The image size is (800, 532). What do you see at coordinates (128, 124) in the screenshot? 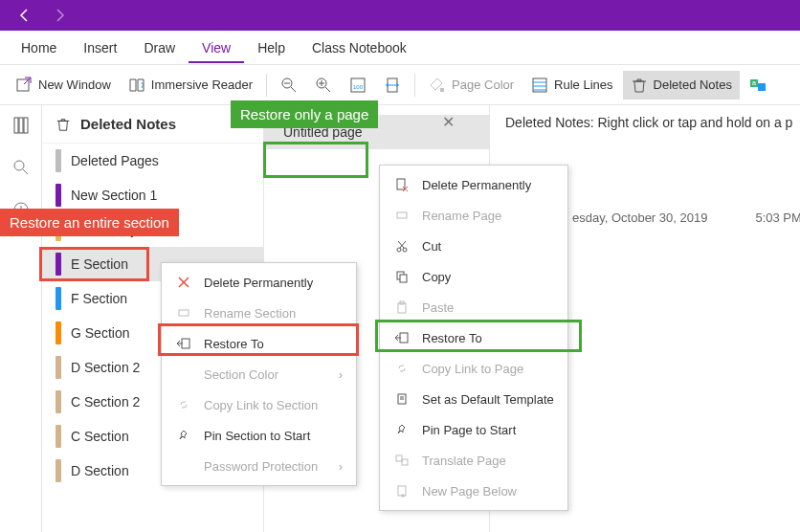
I see `sections-title: Deleted Notes` at bounding box center [128, 124].